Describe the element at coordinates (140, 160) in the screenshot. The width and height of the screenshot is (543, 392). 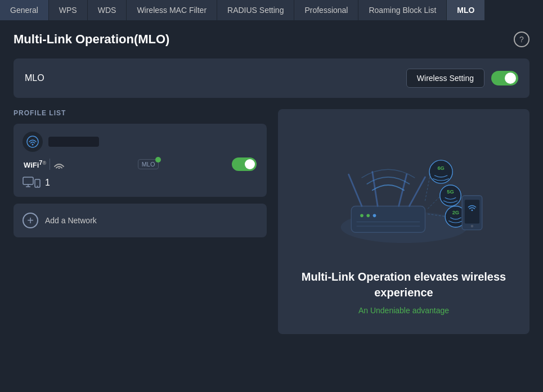
I see `profile-card: WiFi7® MLO` at that location.